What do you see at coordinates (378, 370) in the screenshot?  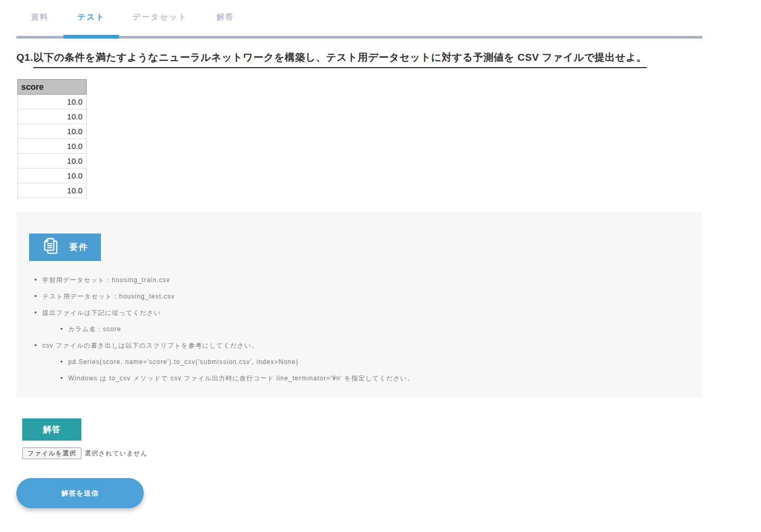 I see `nested-list: pd.Series(score, name='score').to_csv('s…` at bounding box center [378, 370].